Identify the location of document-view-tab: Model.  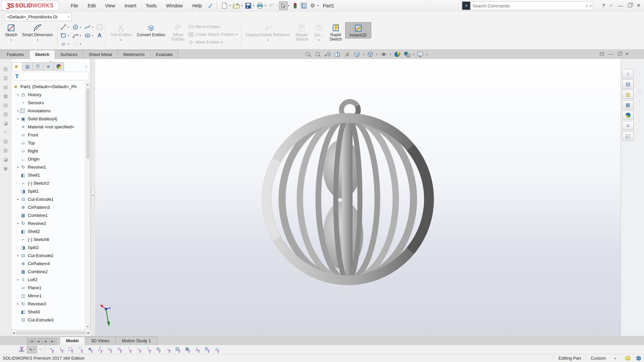
(72, 341).